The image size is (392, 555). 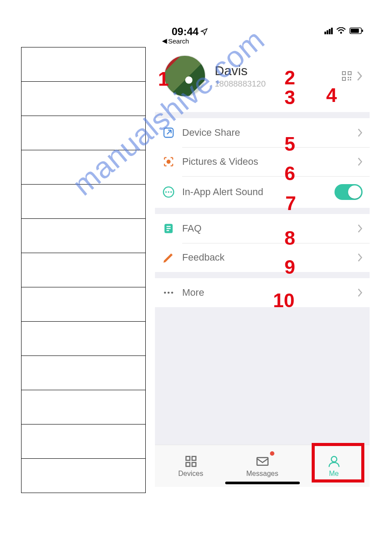 What do you see at coordinates (270, 162) in the screenshot?
I see `menu-label: Pictures & Videos` at bounding box center [270, 162].